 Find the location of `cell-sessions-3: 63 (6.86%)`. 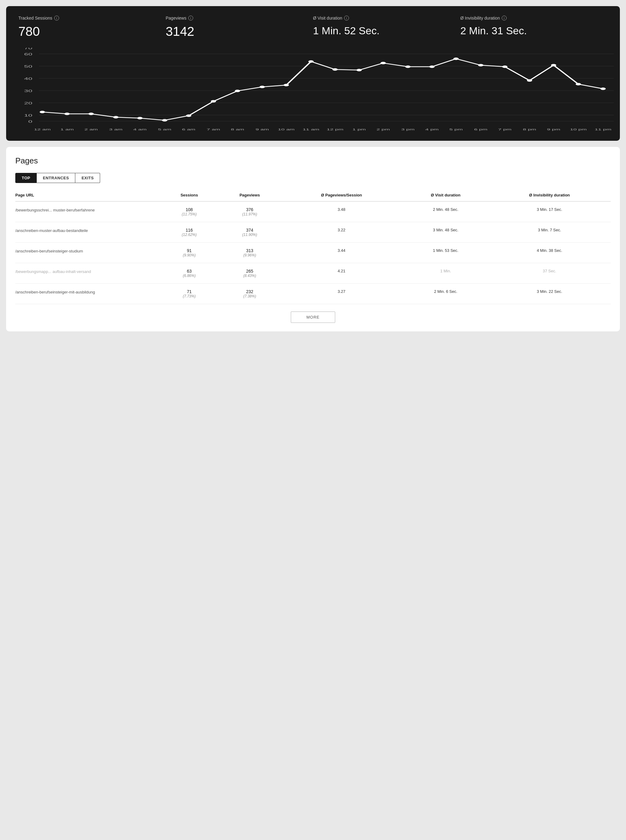

cell-sessions-3: 63 (6.86%) is located at coordinates (191, 273).